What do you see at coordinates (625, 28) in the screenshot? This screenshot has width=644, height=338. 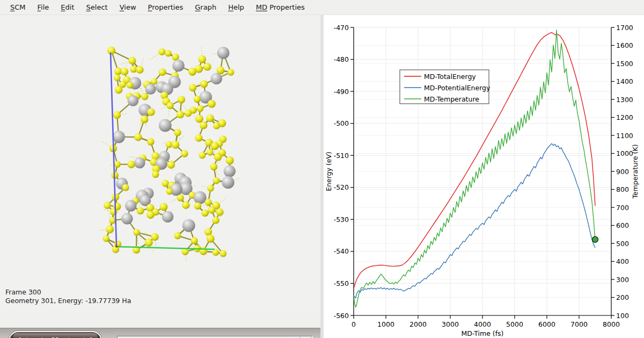 I see `y-right-tick-label: 1700` at bounding box center [625, 28].